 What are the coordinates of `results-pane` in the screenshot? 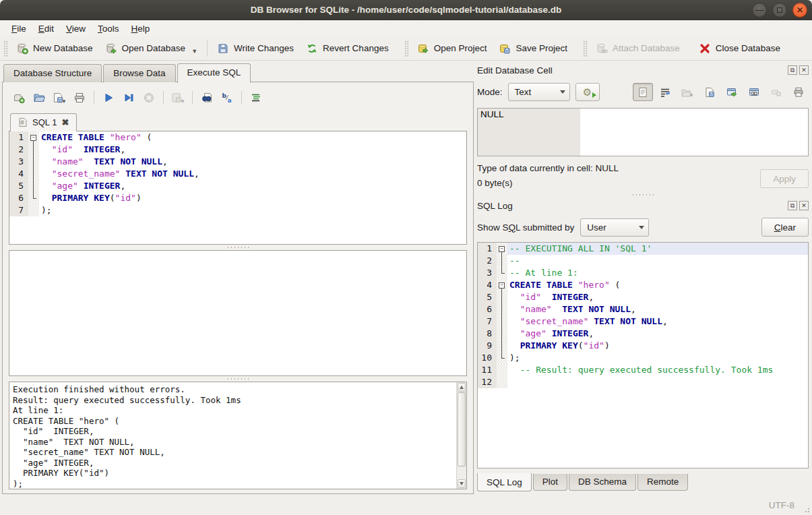 It's located at (238, 313).